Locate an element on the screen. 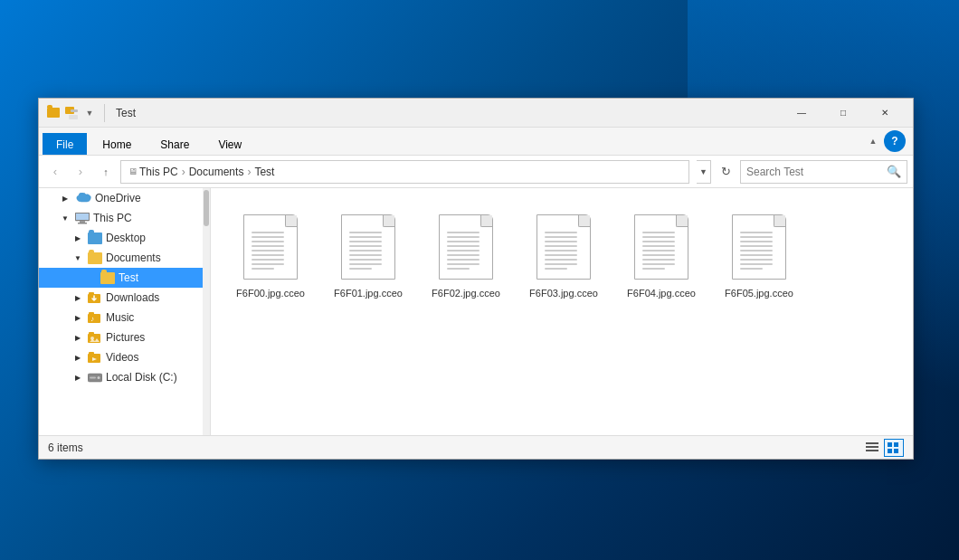 The image size is (959, 560). expand-arrow-videos: ▶ is located at coordinates (78, 357).